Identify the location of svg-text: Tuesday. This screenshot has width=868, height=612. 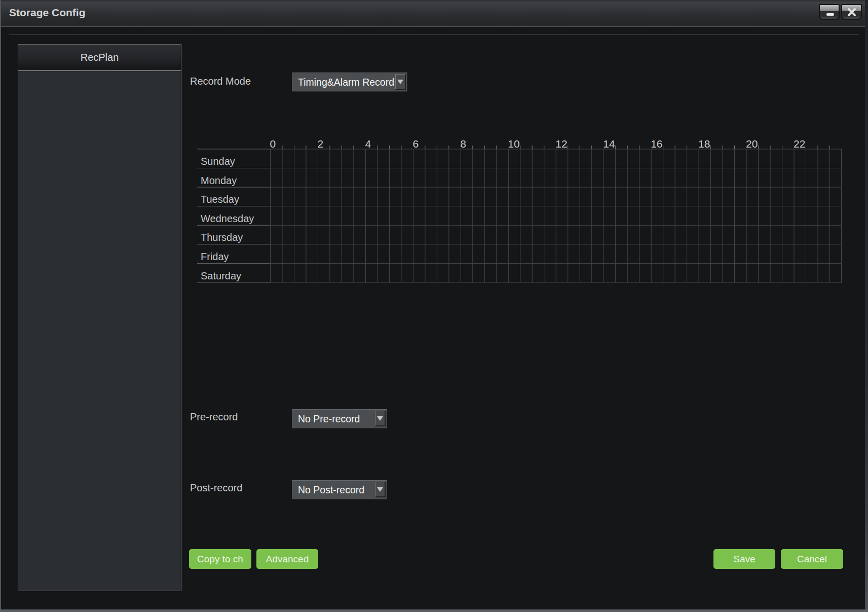
(220, 199).